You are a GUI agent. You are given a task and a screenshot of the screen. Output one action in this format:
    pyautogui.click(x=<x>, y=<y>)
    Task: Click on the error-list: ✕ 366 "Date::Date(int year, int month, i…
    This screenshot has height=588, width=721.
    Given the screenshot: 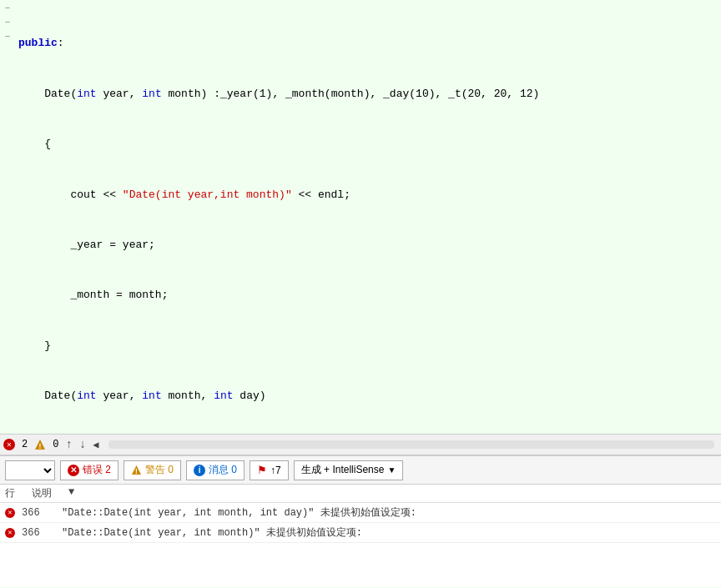 What is the action you would take?
    pyautogui.click(x=360, y=523)
    